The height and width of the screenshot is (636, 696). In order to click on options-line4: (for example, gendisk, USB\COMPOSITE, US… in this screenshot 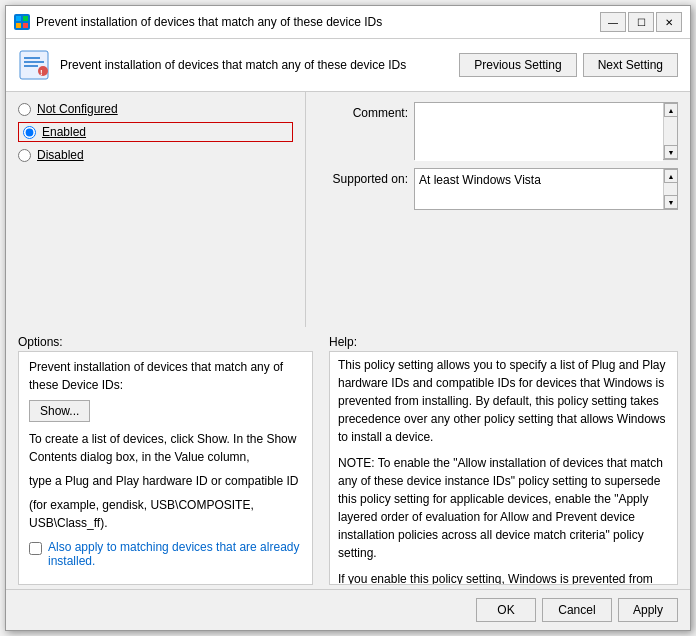, I will do `click(166, 514)`.